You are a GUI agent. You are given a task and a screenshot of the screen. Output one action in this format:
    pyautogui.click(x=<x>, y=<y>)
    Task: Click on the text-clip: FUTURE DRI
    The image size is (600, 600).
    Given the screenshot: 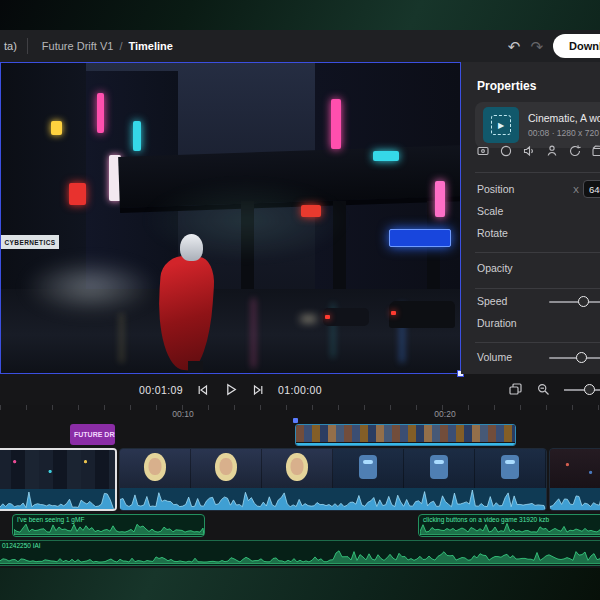 What is the action you would take?
    pyautogui.click(x=92, y=434)
    